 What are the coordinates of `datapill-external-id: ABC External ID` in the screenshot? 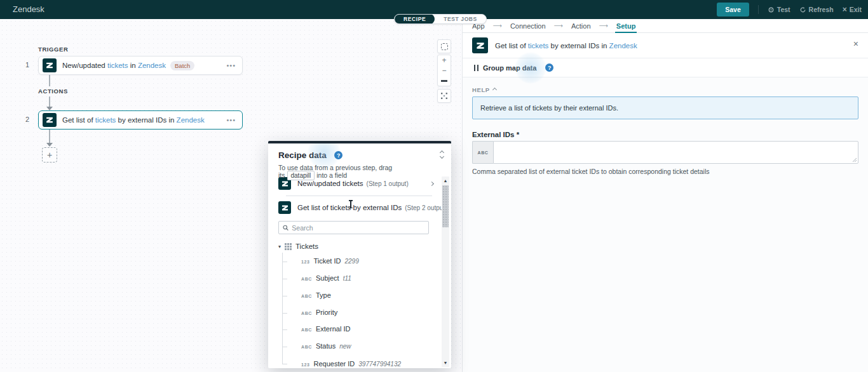 It's located at (325, 329).